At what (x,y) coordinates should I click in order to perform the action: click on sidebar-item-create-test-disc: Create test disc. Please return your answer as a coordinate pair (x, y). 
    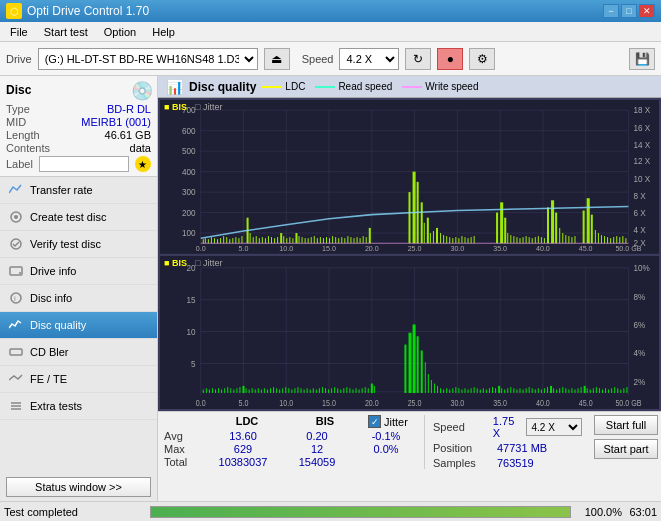
    Looking at the image, I should click on (78, 218).